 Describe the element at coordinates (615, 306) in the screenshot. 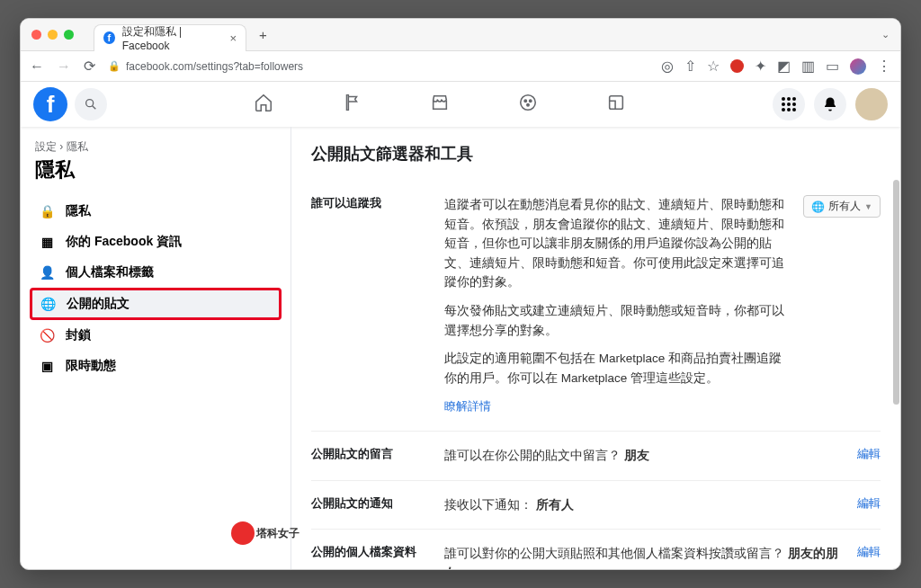

I see `row-body: 追蹤者可以在動態消息看見你的貼文、連續短片、限時動態和短音。依預設，朋友會追蹤你…` at that location.